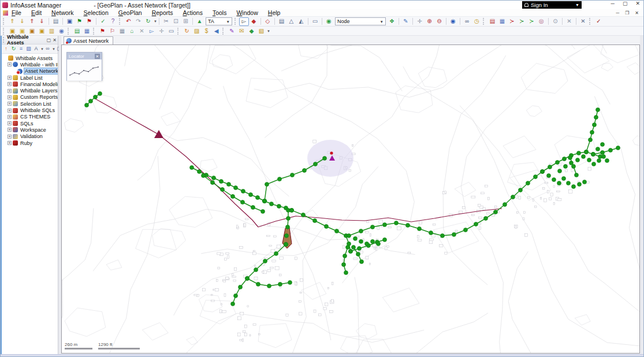 This screenshot has width=644, height=357. Describe the element at coordinates (166, 22) in the screenshot. I see `cut-icon: ✂` at that location.